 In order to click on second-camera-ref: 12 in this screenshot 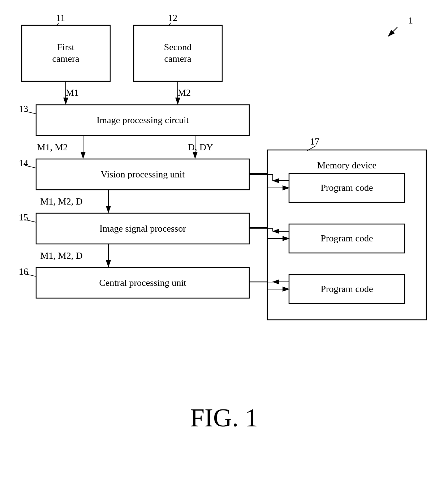, I will do `click(173, 18)`.